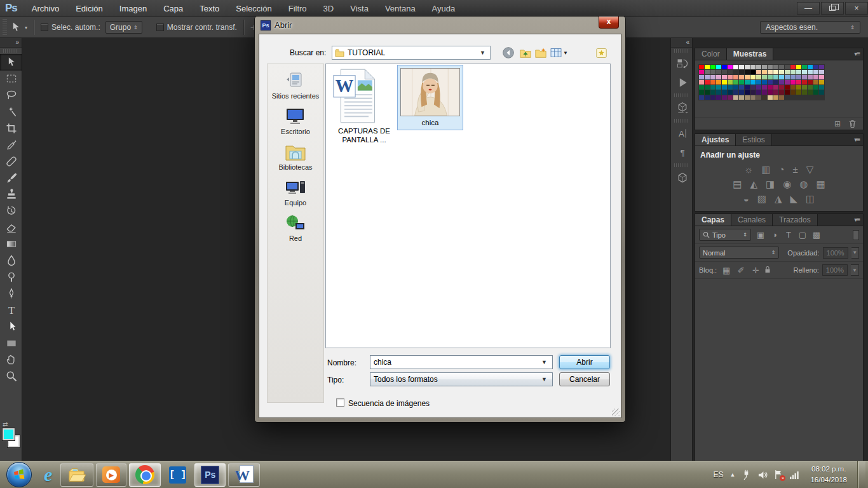  Describe the element at coordinates (11, 178) in the screenshot. I see `brush-tool` at that location.